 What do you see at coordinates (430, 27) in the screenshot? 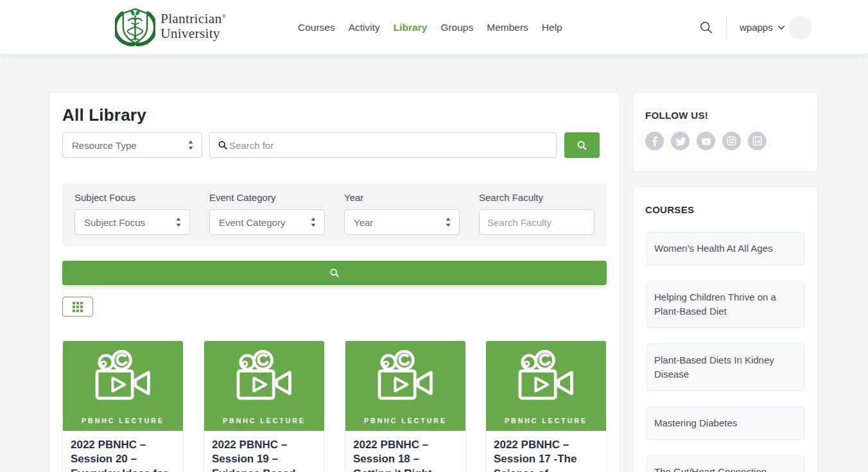
I see `main-nav: Courses Activity Library Groups Members …` at bounding box center [430, 27].